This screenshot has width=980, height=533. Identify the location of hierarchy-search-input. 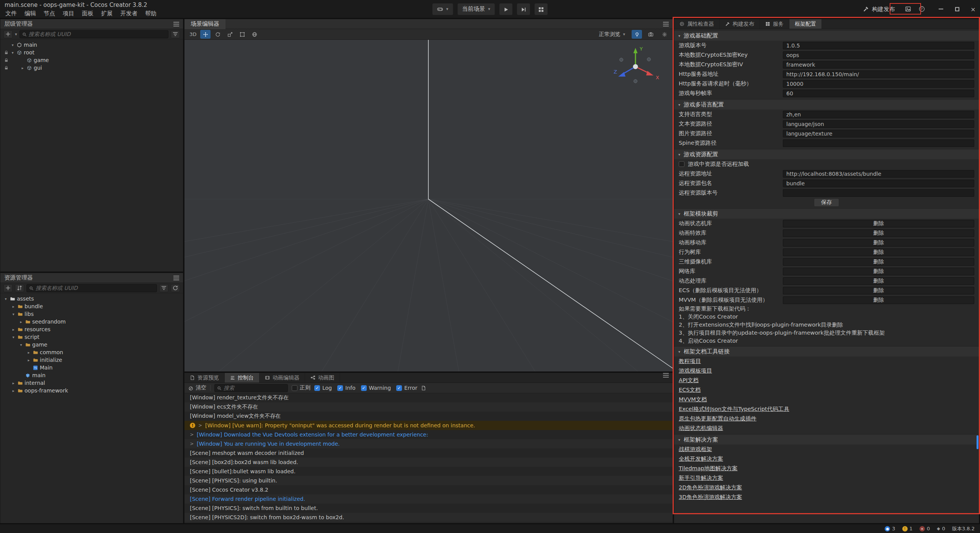
(97, 34).